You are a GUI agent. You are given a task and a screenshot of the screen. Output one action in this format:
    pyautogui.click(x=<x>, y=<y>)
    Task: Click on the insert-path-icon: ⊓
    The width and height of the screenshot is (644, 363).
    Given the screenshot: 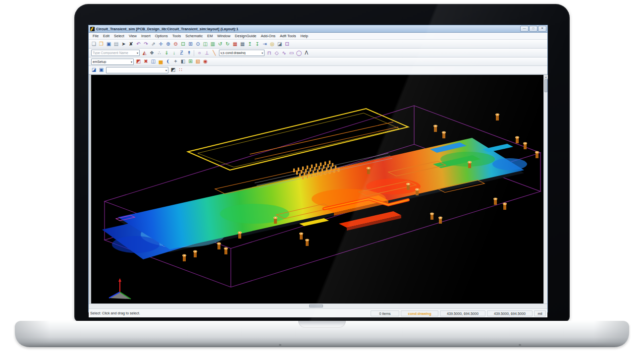 What is the action you would take?
    pyautogui.click(x=269, y=53)
    